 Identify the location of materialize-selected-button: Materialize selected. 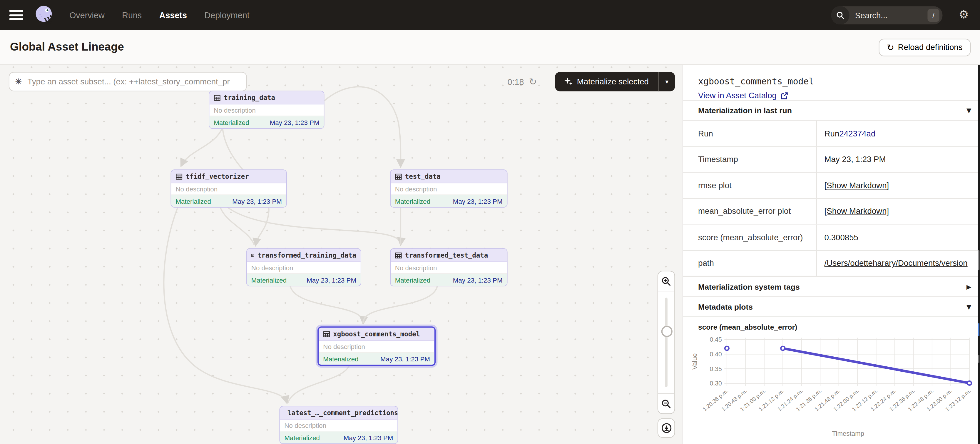
(606, 81).